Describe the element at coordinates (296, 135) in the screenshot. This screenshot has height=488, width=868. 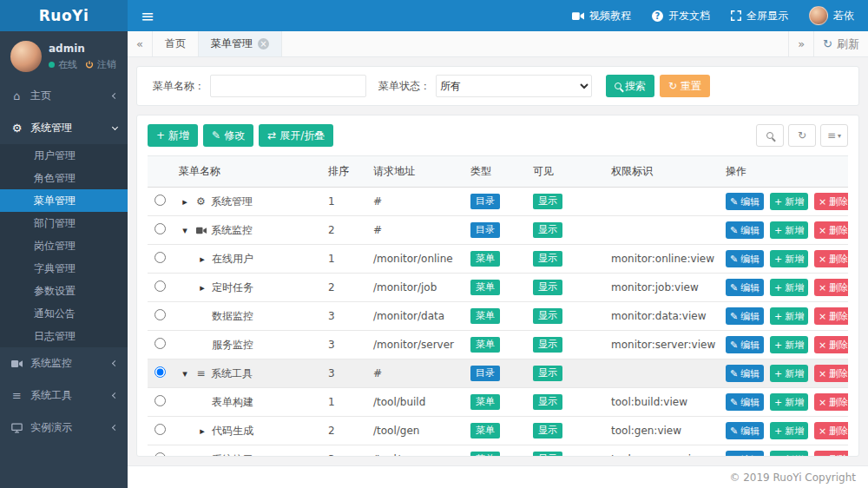
I see `expand-collapse-button: ⇄ 展开/折叠` at that location.